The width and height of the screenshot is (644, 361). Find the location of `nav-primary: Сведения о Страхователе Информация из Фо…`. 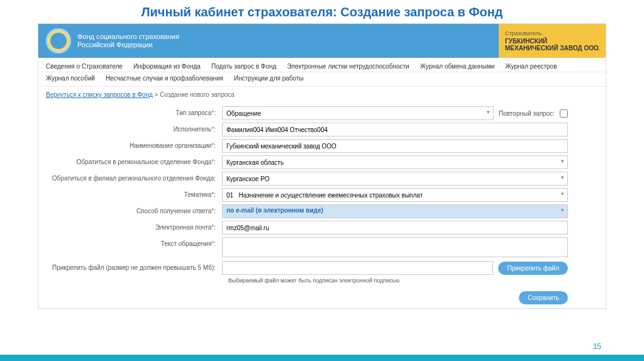

nav-primary: Сведения о Страхователе Информация из Фо… is located at coordinates (322, 65).